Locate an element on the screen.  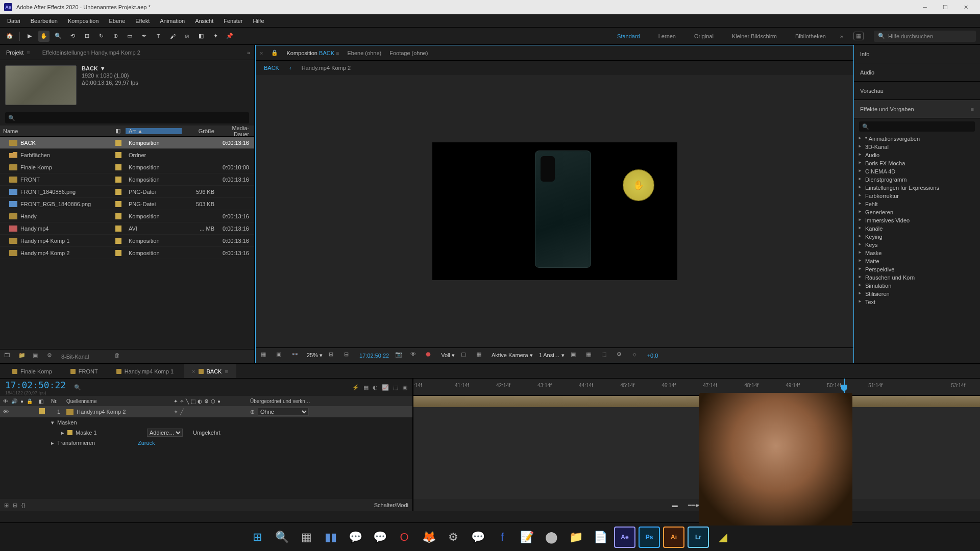
roi-icon: ▢ is located at coordinates (465, 356).